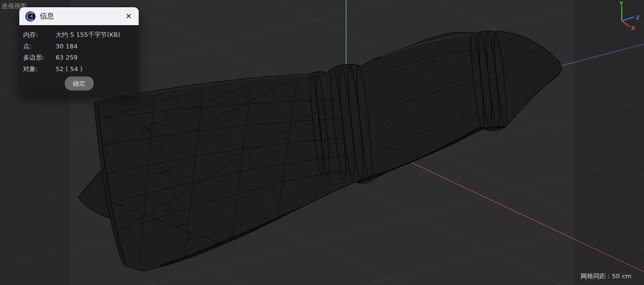 This screenshot has width=644, height=285. Describe the element at coordinates (626, 17) in the screenshot. I see `axis-gizmo: Y Z X` at that location.